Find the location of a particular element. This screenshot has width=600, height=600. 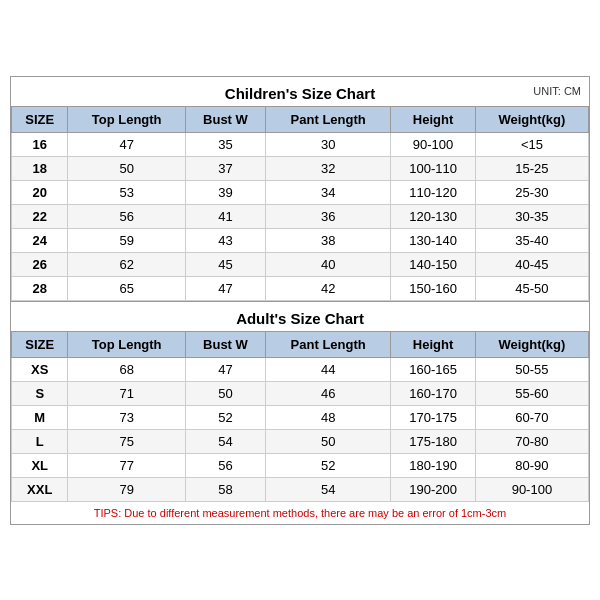

table-cell: 24 is located at coordinates (40, 240).